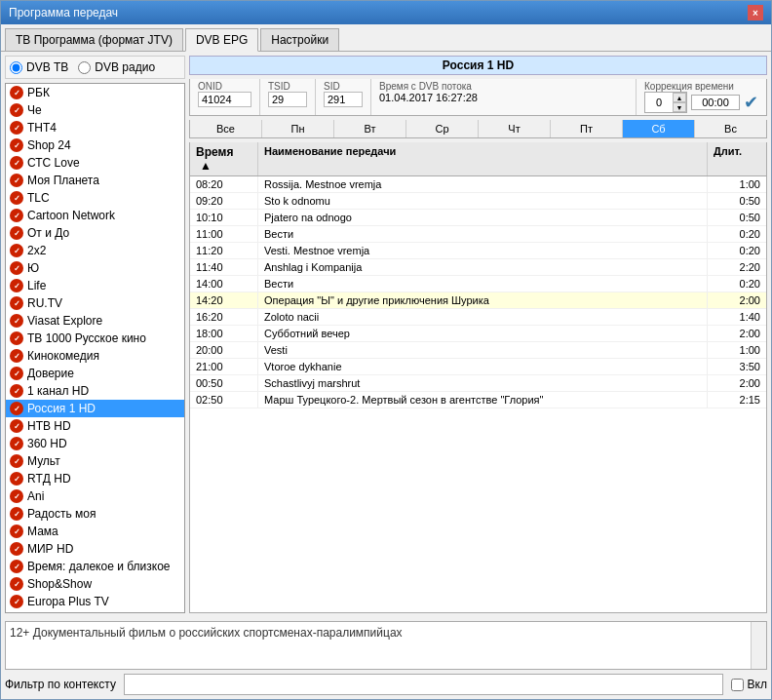 The image size is (772, 700). Describe the element at coordinates (96, 549) in the screenshot. I see `channel-item: МИР HD` at that location.